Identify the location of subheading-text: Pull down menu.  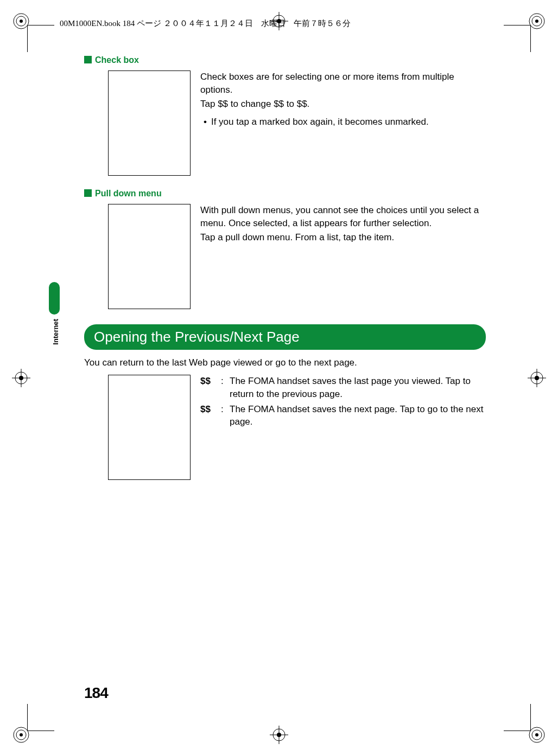
(128, 193).